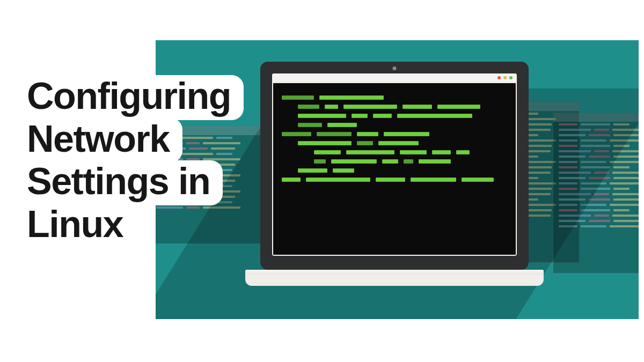  Describe the element at coordinates (102, 141) in the screenshot. I see `title-line-2: Network` at that location.